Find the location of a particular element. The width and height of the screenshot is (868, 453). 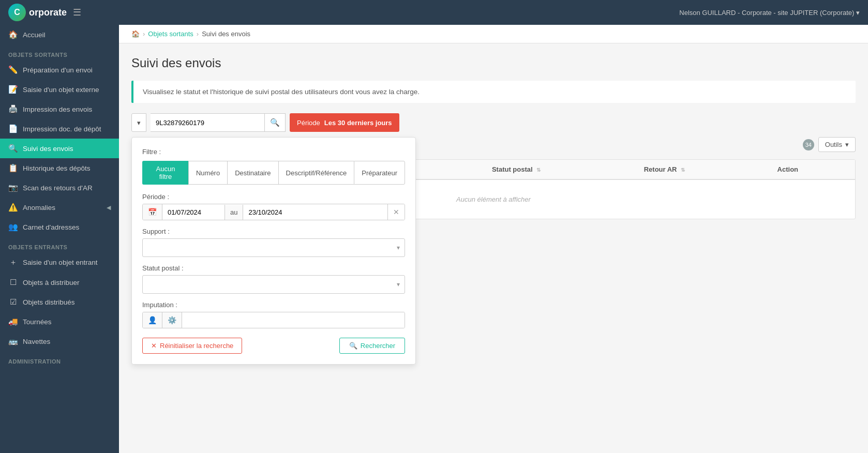

edit-icon: ✏️ is located at coordinates (13, 70).